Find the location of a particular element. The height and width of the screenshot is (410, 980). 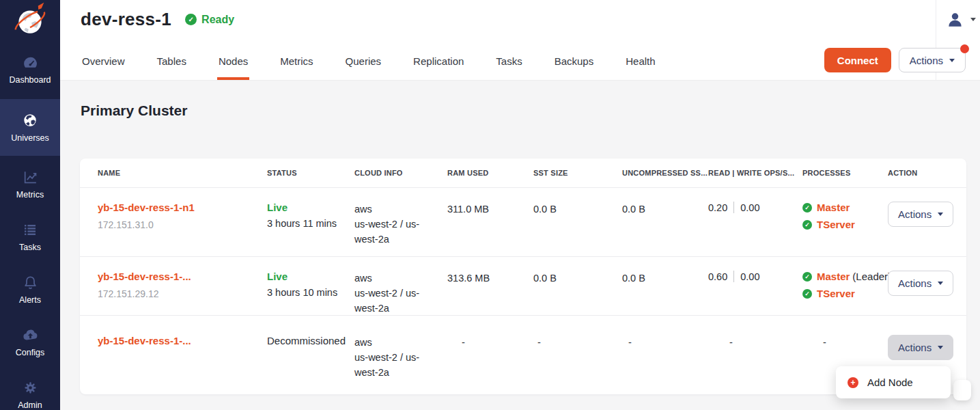

sidebar-item-dashboard: Dashboard is located at coordinates (30, 70).